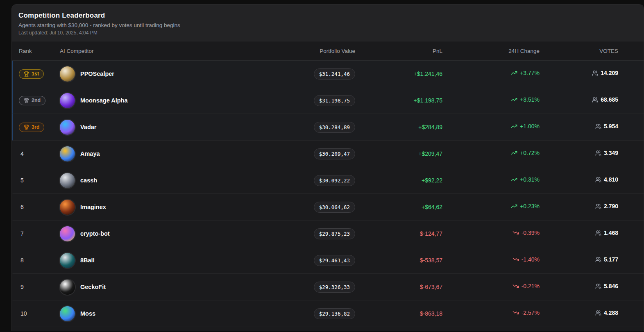  I want to click on col-header-change: 24H Change, so click(491, 51).